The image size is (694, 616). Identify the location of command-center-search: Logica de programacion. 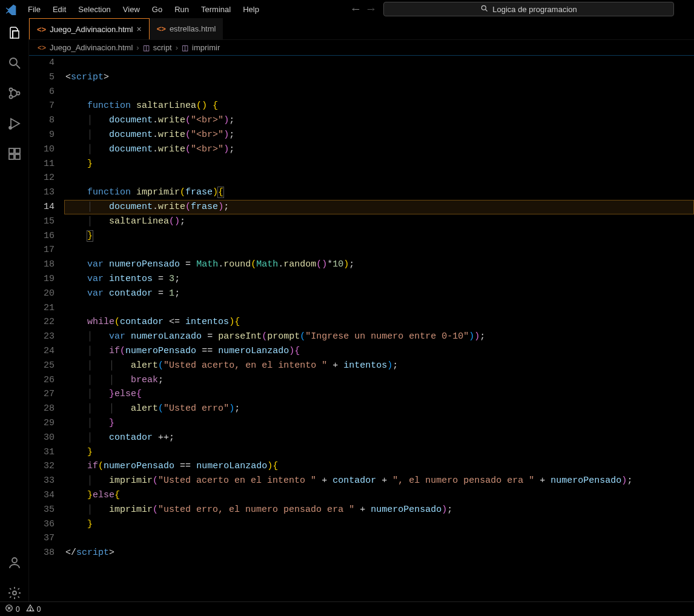
(529, 9).